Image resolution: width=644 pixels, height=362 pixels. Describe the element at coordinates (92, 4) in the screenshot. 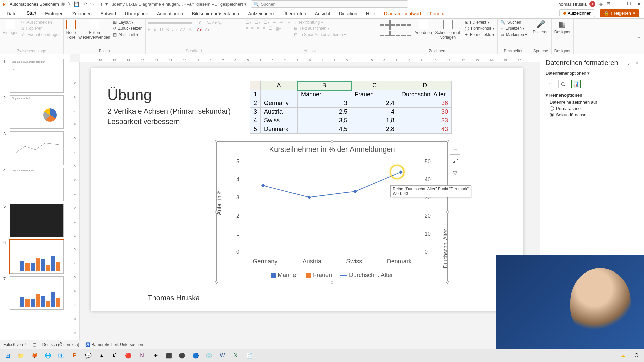

I see `redo-icon: ↷` at that location.